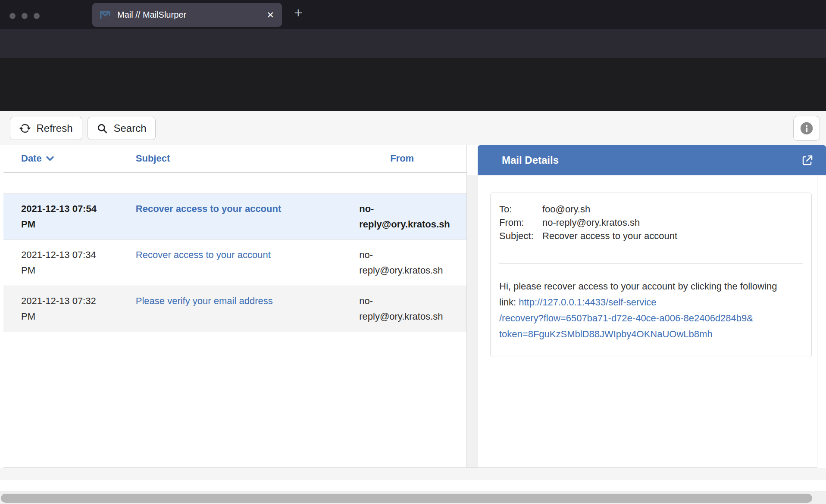 The height and width of the screenshot is (504, 826). I want to click on subject-label: Subject:, so click(521, 236).